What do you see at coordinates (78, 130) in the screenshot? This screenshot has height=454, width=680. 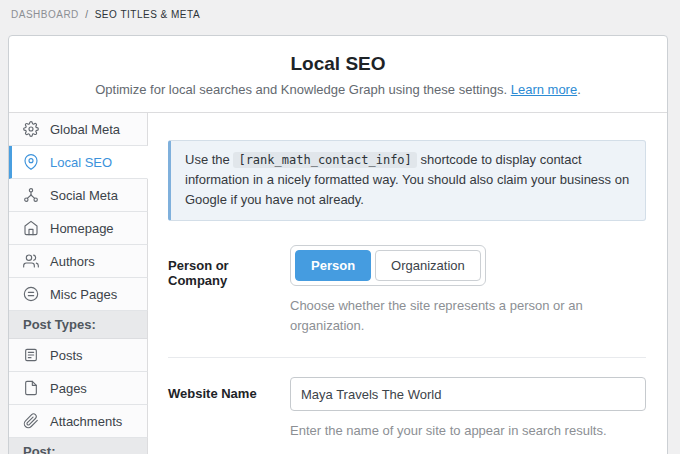 I see `sidebar-item-global-meta: Global Meta` at bounding box center [78, 130].